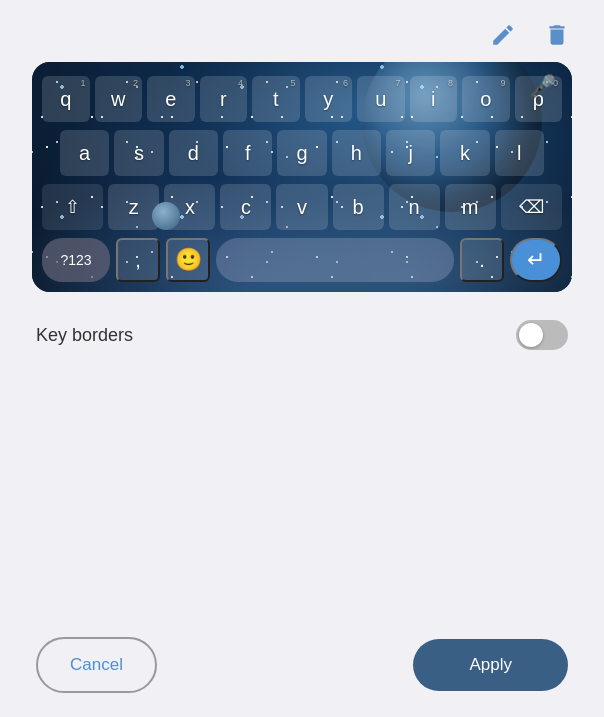 This screenshot has height=717, width=604. What do you see at coordinates (302, 335) in the screenshot?
I see `key-borders-setting: Key borders` at bounding box center [302, 335].